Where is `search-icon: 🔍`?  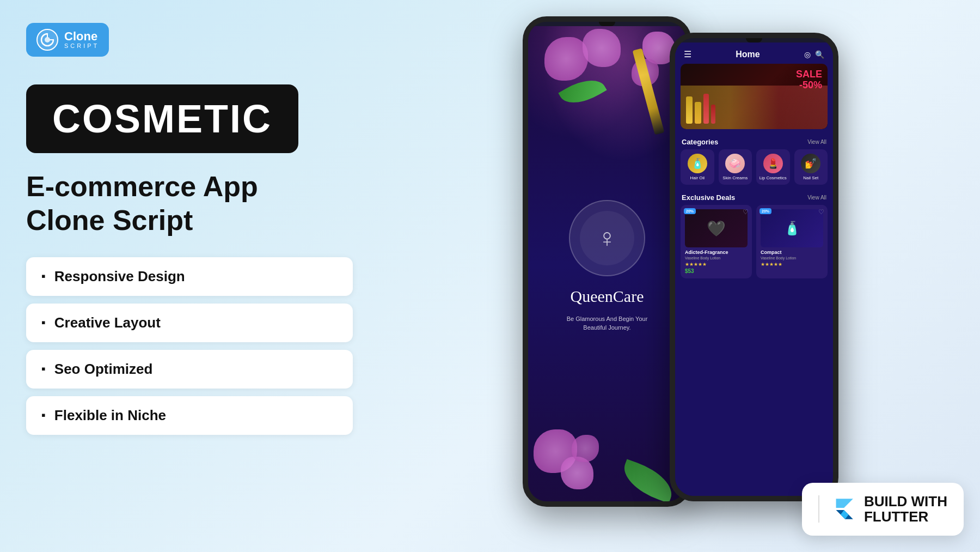 search-icon: 🔍 is located at coordinates (820, 54).